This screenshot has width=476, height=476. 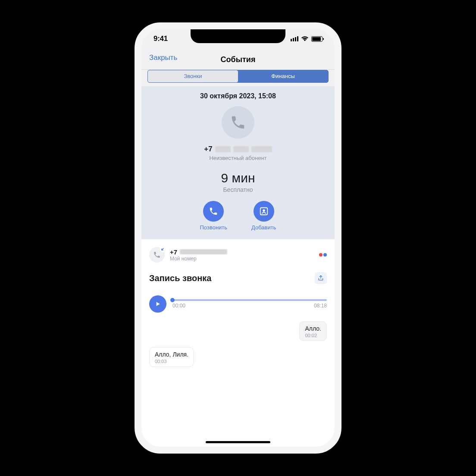 What do you see at coordinates (264, 228) in the screenshot?
I see `add-label: Добавить` at bounding box center [264, 228].